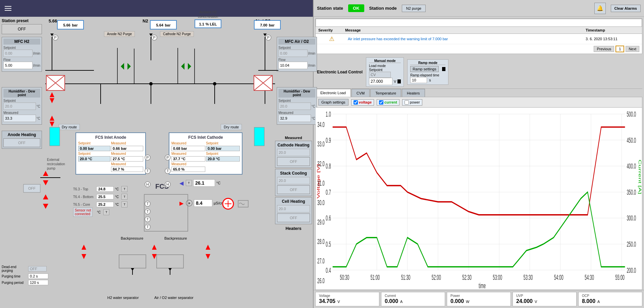 Image resolution: width=644 pixels, height=308 pixels. I want to click on anode-heating-off-button: OFF, so click(22, 143).